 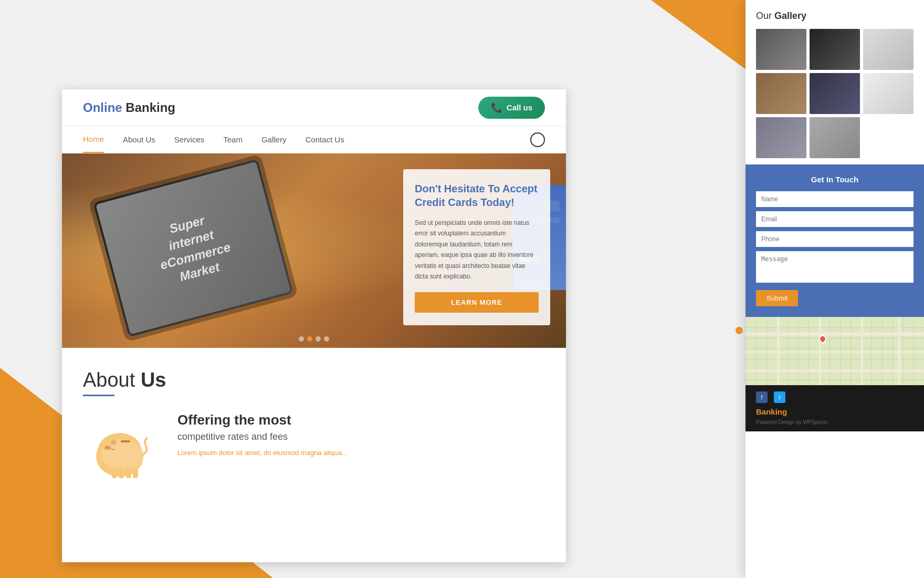 What do you see at coordinates (791, 16) in the screenshot?
I see `gallery-title-bold: Gallery` at bounding box center [791, 16].